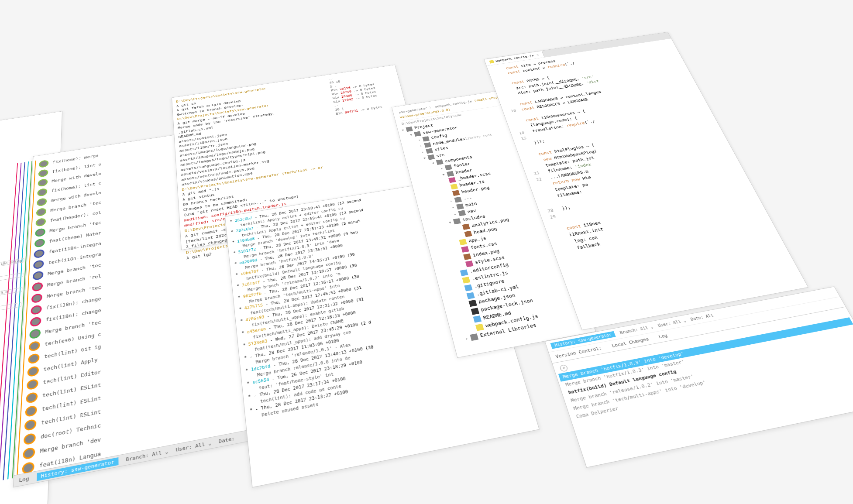 This screenshot has height=504, width=853. What do you see at coordinates (73, 339) in the screenshot?
I see `commit-message: tech(es6) Using c` at bounding box center [73, 339].